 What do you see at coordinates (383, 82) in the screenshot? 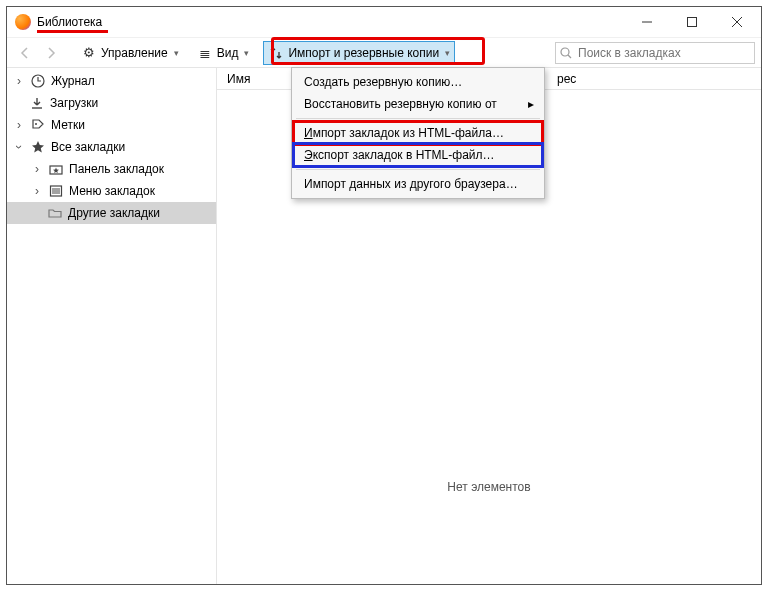
I see `menu-label: Создать резервную копию…` at bounding box center [383, 82].